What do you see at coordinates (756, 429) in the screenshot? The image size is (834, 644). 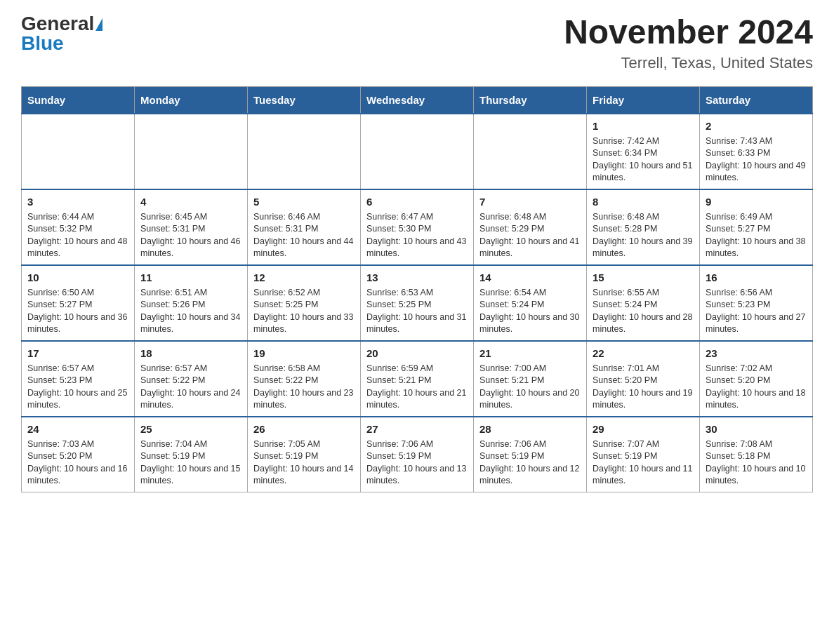 I see `day-number: 30` at bounding box center [756, 429].